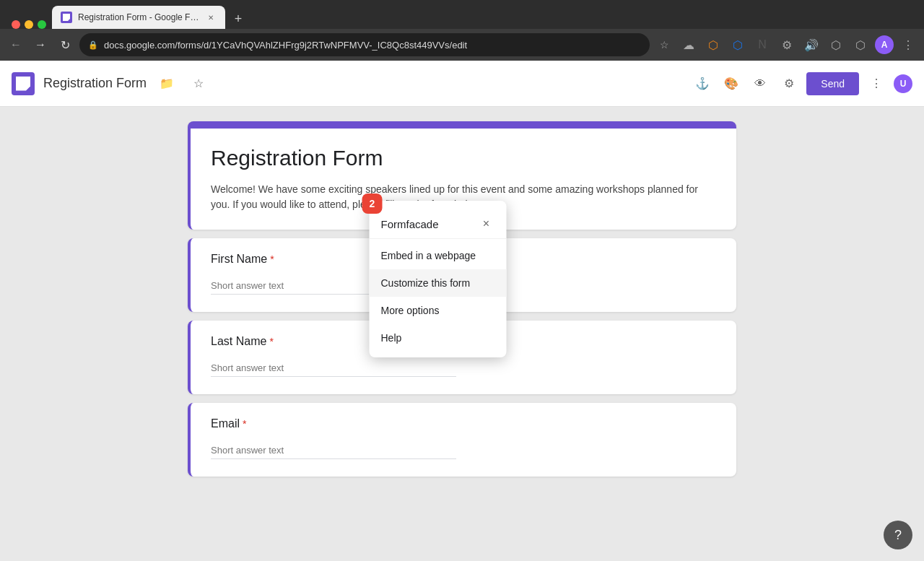 This screenshot has height=561, width=924. Describe the element at coordinates (211, 17) in the screenshot. I see `tab-close-button: ✕` at that location.